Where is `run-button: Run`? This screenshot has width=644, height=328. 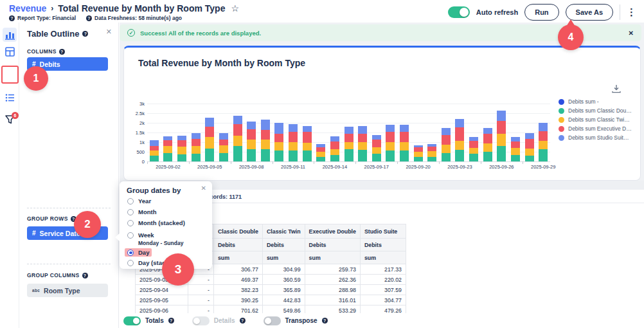 run-button: Run is located at coordinates (541, 12).